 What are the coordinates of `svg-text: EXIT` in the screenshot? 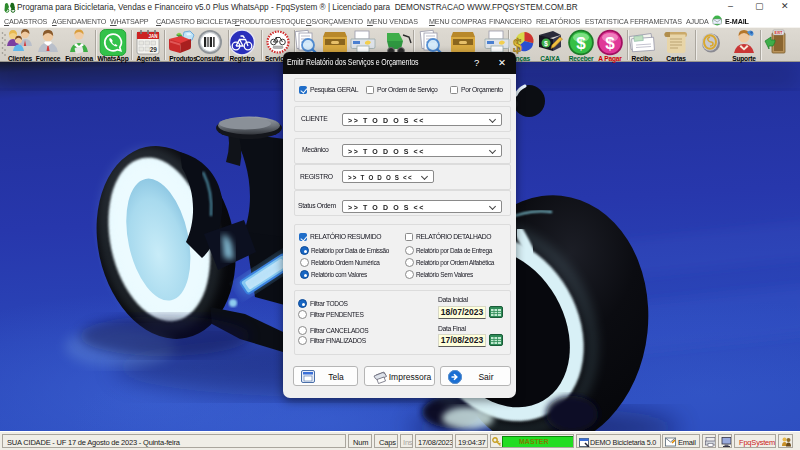 It's located at (780, 33).